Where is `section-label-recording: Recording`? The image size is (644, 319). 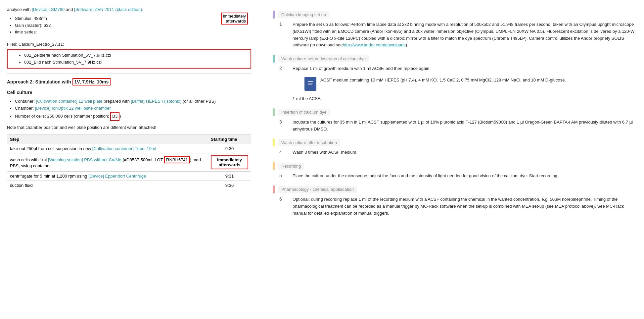
section-label-recording: Recording is located at coordinates (291, 166).